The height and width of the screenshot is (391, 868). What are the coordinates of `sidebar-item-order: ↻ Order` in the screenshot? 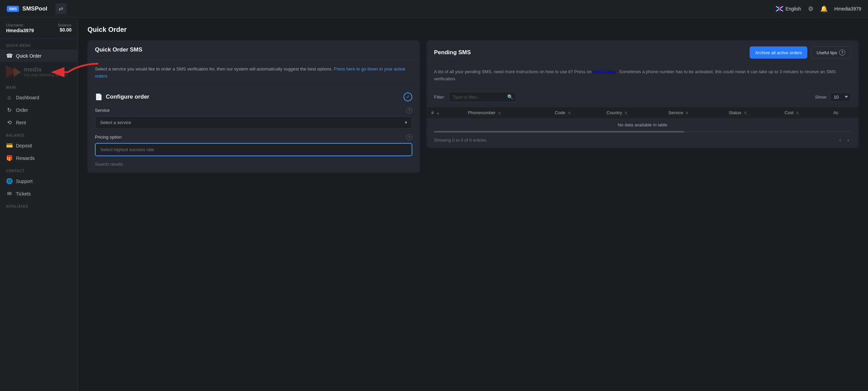 It's located at (39, 110).